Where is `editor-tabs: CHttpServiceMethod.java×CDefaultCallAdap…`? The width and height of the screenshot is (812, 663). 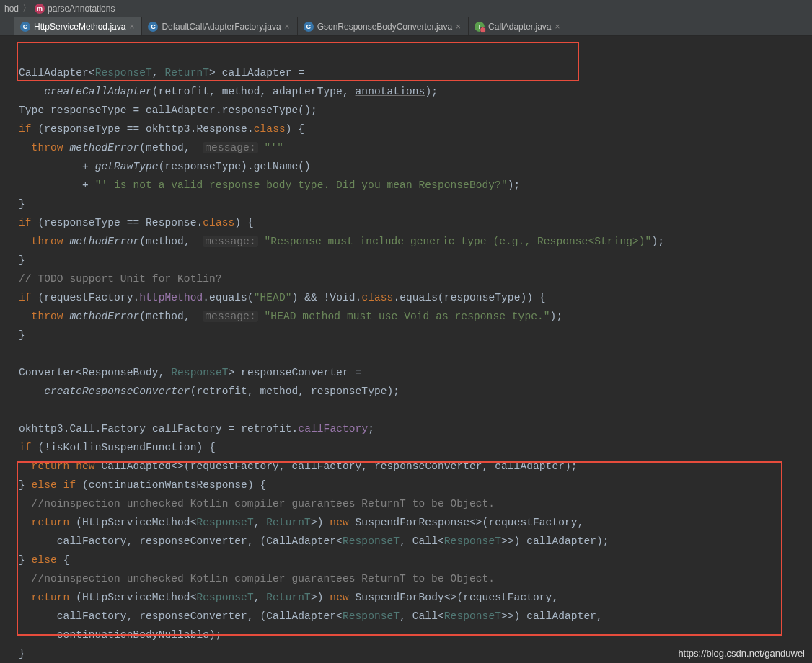
editor-tabs: CHttpServiceMethod.java×CDefaultCallAdap… is located at coordinates (406, 27).